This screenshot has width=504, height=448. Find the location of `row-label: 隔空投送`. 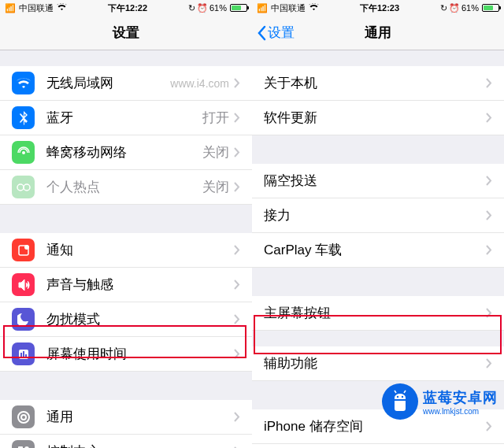

row-label: 隔空投送 is located at coordinates (375, 181).